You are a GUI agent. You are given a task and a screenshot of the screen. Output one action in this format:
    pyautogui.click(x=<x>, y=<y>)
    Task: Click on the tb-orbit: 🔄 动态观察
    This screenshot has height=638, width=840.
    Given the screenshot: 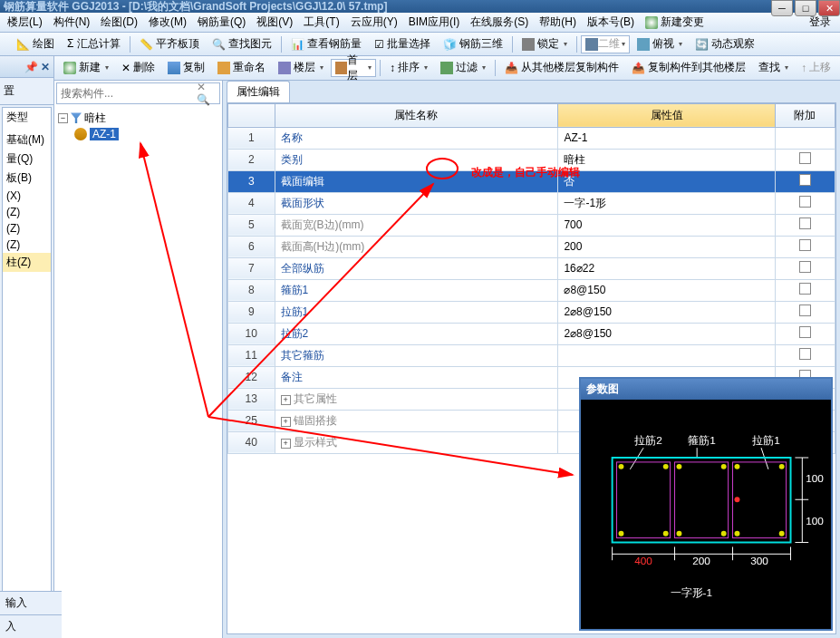 What is the action you would take?
    pyautogui.click(x=725, y=44)
    